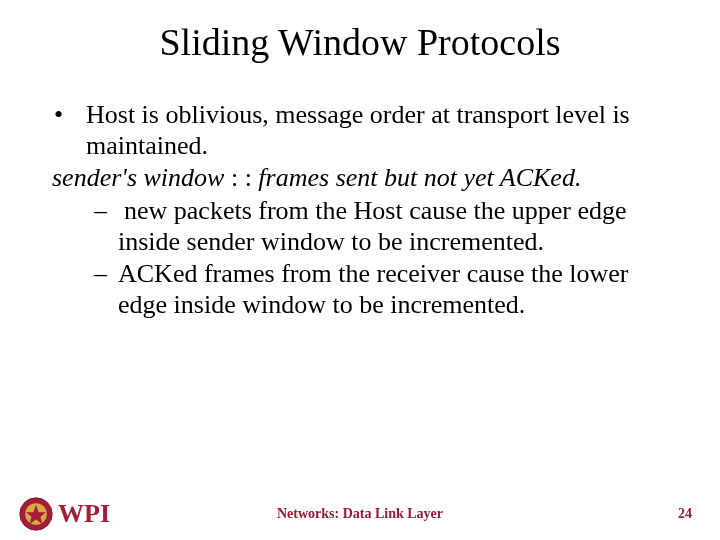  I want to click on bullet-text: Host is oblivious, message order at tran…, so click(379, 130).